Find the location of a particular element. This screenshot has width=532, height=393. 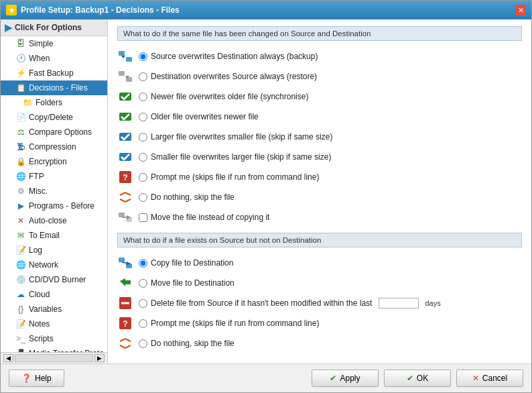

action-buttons: ✔ Apply ✔ OK ✕ Cancel is located at coordinates (417, 378).